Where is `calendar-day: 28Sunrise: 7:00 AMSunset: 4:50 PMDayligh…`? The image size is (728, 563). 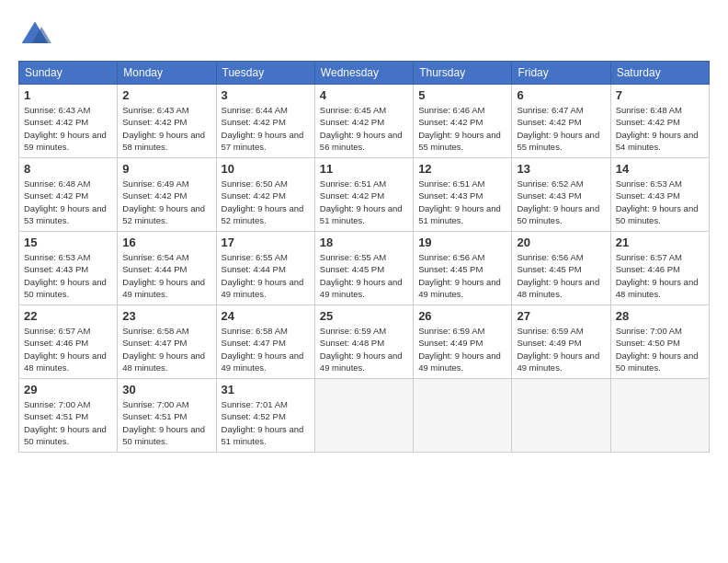
calendar-day: 28Sunrise: 7:00 AMSunset: 4:50 PMDayligh… is located at coordinates (660, 342).